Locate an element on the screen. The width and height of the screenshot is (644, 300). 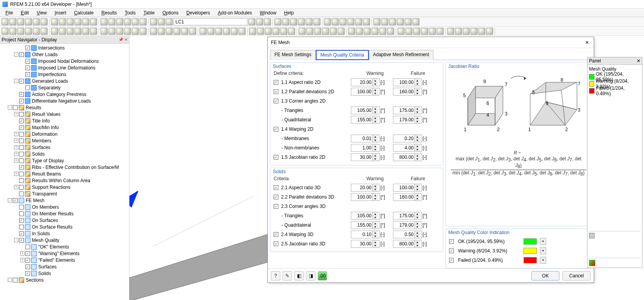
tree-item: +Support Reactions is located at coordinates (65, 187).